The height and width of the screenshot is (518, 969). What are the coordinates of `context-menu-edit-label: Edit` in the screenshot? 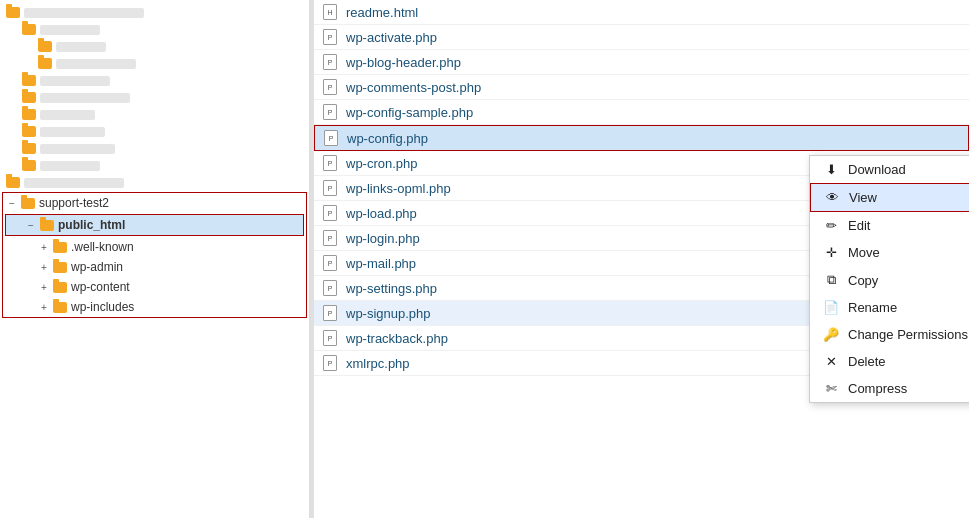 It's located at (859, 226).